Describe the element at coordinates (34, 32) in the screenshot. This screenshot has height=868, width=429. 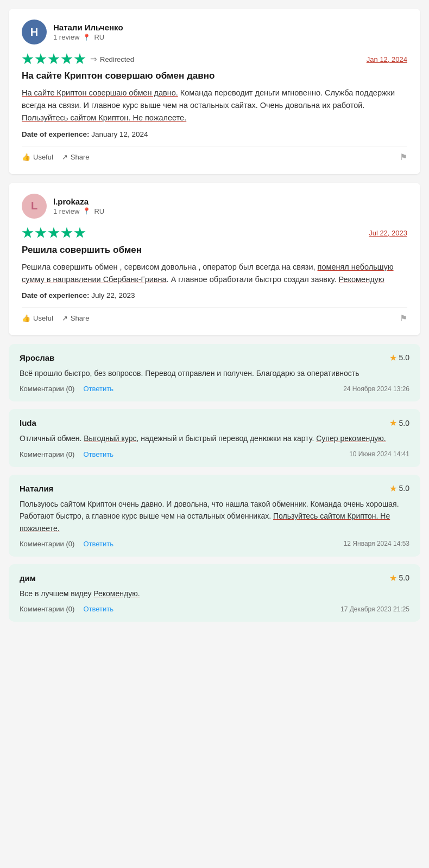
I see `avatar: H` at that location.